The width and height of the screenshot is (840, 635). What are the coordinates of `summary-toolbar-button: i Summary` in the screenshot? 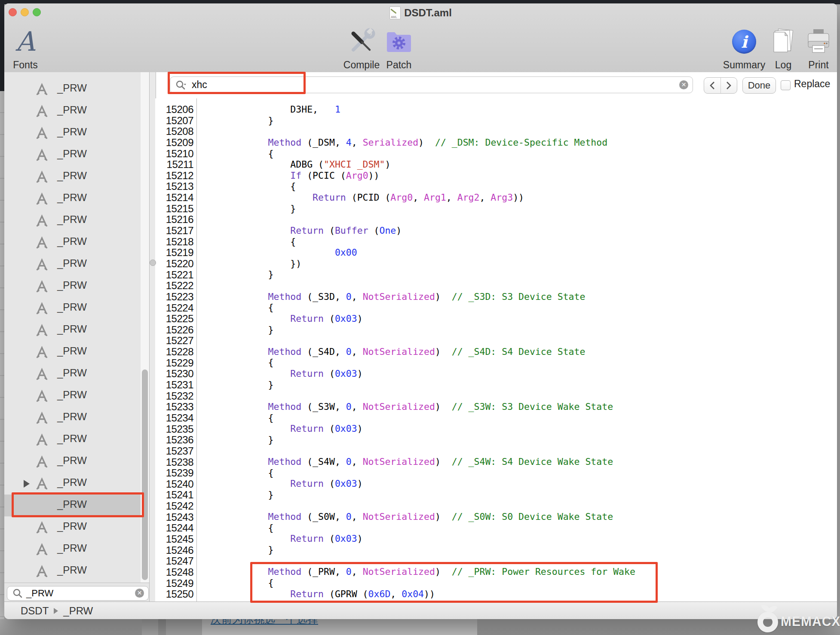 It's located at (744, 46).